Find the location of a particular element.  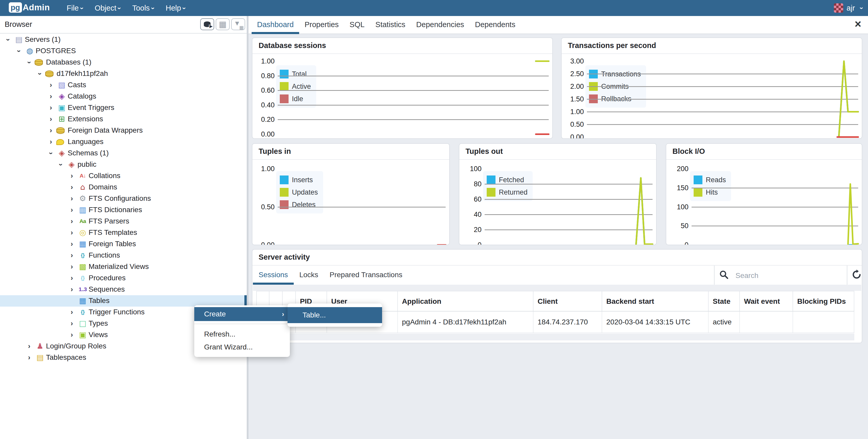

activity-tab-locks: Locks is located at coordinates (309, 275).